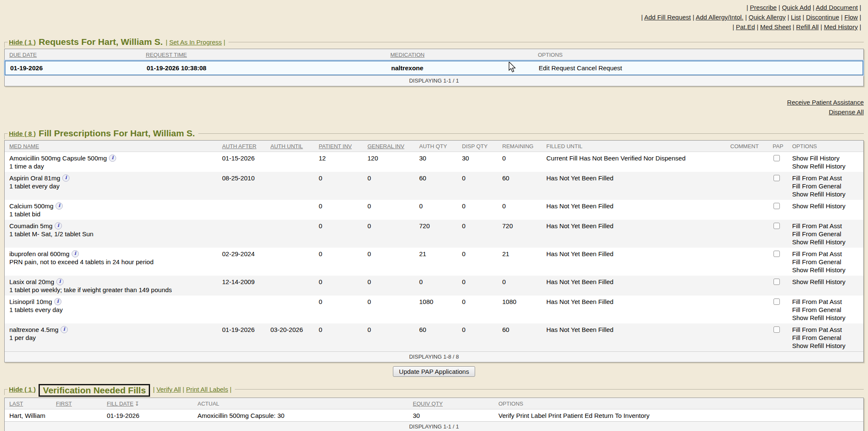 The image size is (868, 431). What do you see at coordinates (796, 17) in the screenshot?
I see `toolbar-link-list: List` at bounding box center [796, 17].